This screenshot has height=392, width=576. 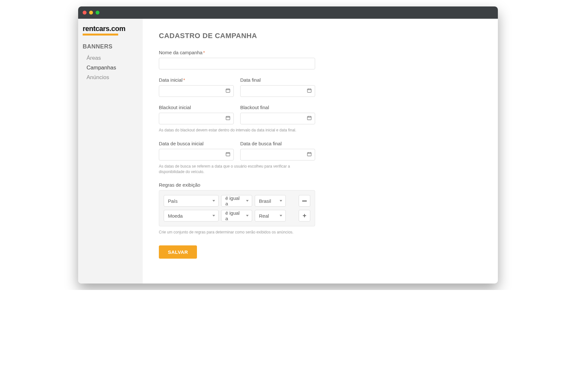 What do you see at coordinates (173, 201) in the screenshot?
I see `rule-field-select-value: País` at bounding box center [173, 201].